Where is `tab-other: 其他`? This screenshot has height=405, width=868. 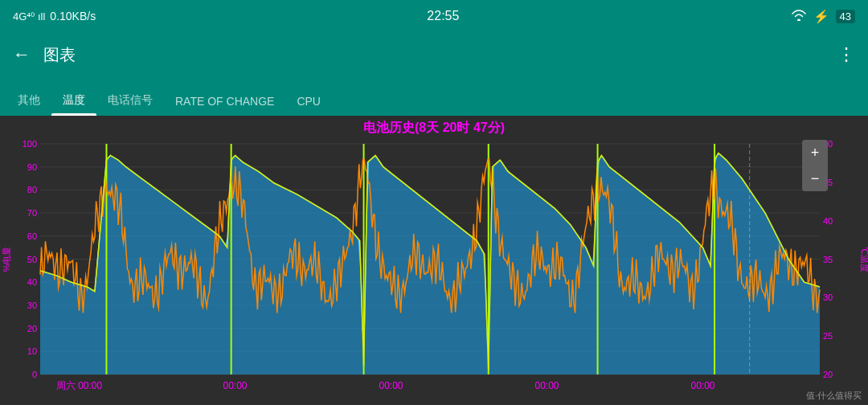
tab-other: 其他 is located at coordinates (29, 96).